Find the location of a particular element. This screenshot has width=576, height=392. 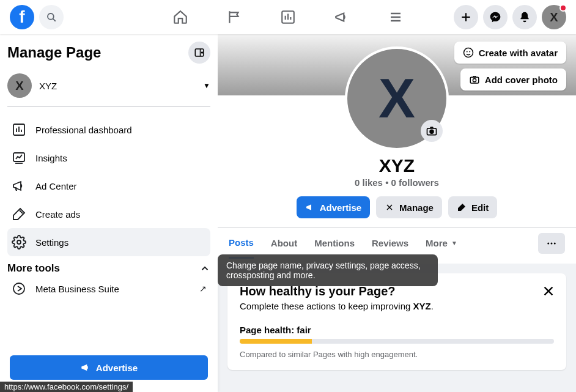

nav-home is located at coordinates (180, 17).